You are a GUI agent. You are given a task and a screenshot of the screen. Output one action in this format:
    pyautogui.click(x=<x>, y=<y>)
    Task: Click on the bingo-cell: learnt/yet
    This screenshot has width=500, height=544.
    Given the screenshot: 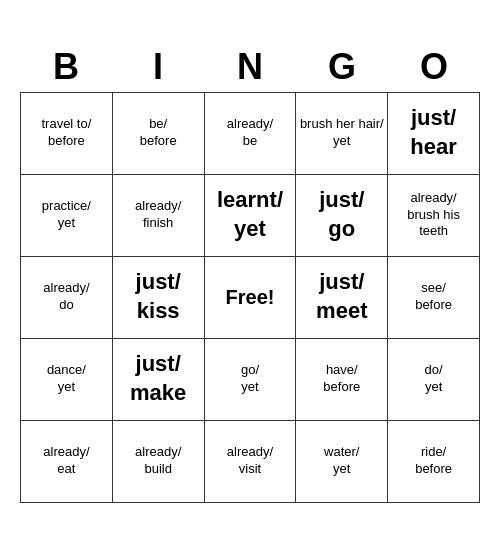 What is the action you would take?
    pyautogui.click(x=251, y=216)
    